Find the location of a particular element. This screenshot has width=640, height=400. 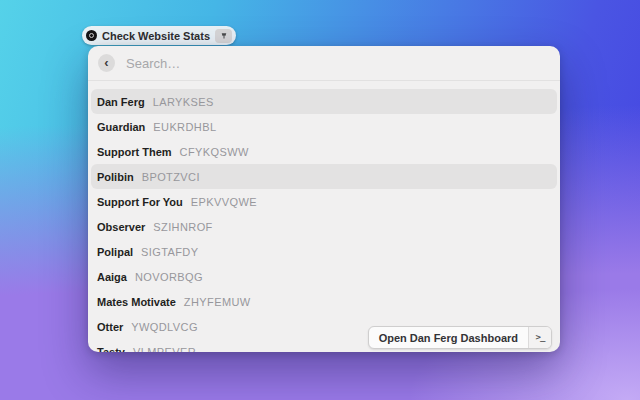

item-name: Support Them is located at coordinates (134, 152).